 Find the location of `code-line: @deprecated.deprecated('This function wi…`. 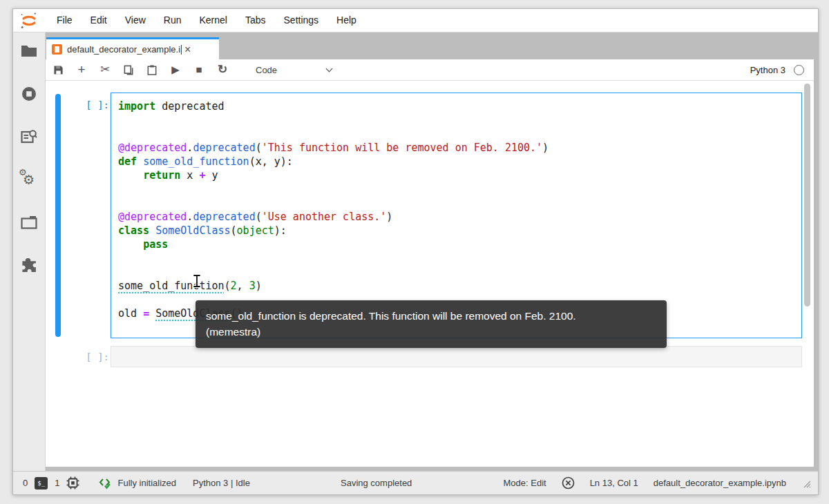

code-line: @deprecated.deprecated('This function wi… is located at coordinates (456, 148).